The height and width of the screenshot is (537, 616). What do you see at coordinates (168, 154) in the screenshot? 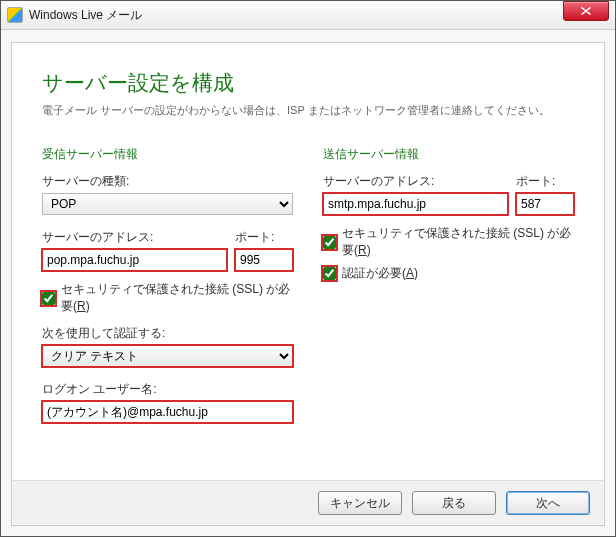
I see `incoming-heading: 受信サーバー情報` at bounding box center [168, 154].